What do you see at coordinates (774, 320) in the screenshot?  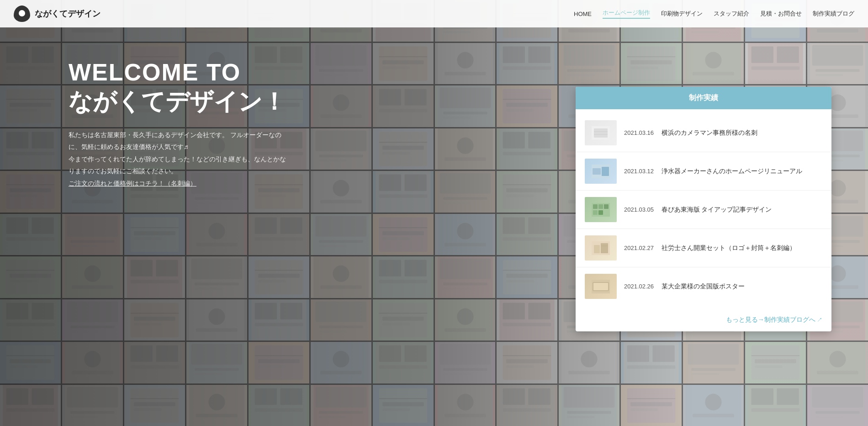 I see `more-link: もっと見る→制作実績ブログへ` at bounding box center [774, 320].